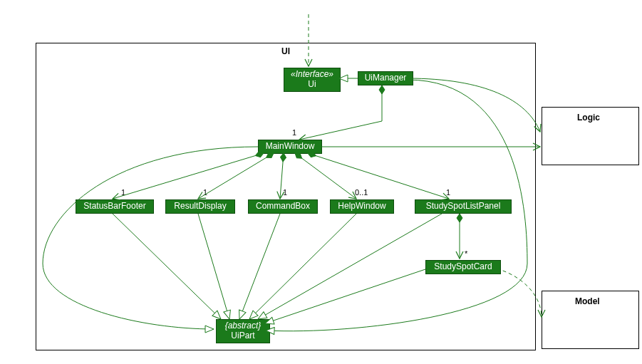  Describe the element at coordinates (242, 336) in the screenshot. I see `class-uipart-name: UiPart` at that location.